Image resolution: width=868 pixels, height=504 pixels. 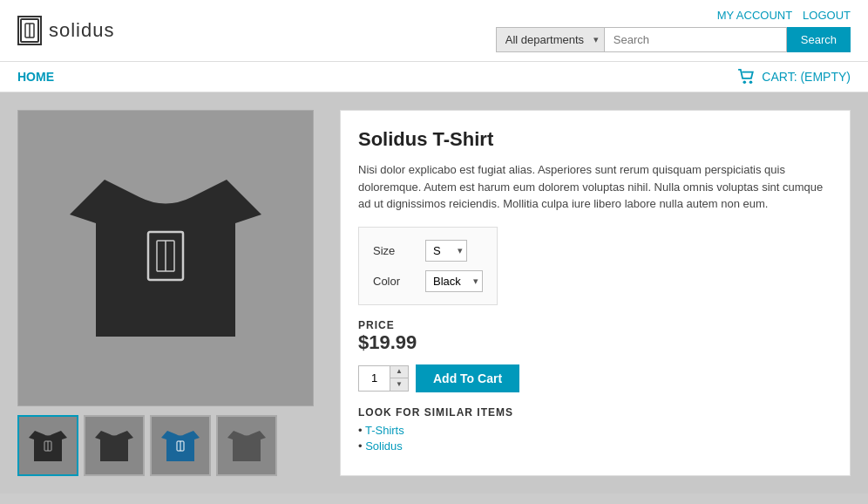 What do you see at coordinates (595, 337) in the screenshot?
I see `price-section: PRICE $19.99` at bounding box center [595, 337].